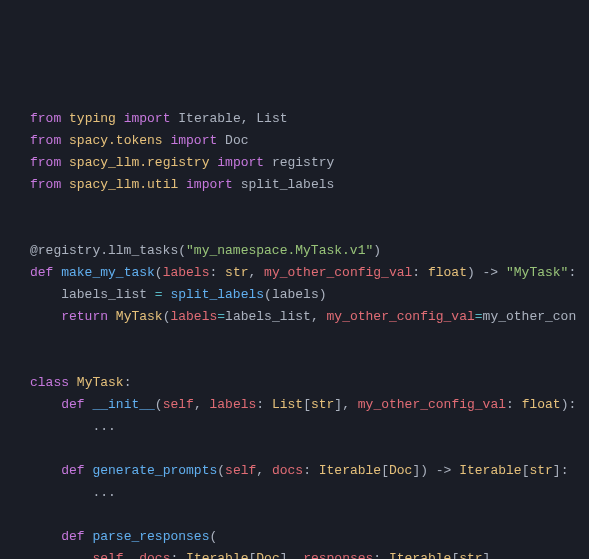 Image resolution: width=589 pixels, height=559 pixels. Describe the element at coordinates (73, 426) in the screenshot. I see `ellipsis-line: ...` at that location.